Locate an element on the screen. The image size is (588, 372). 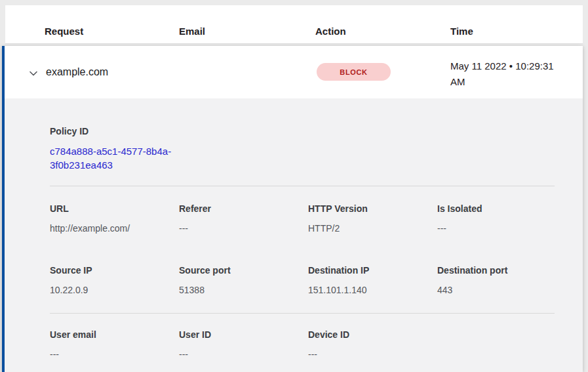
field-is-isolated: Is Isolated --- is located at coordinates (502, 218).